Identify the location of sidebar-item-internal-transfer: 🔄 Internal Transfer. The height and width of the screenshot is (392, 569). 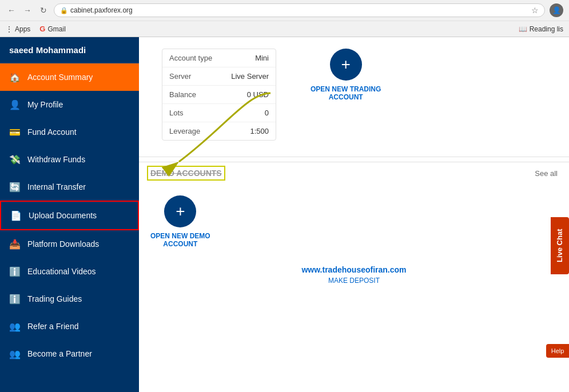
(70, 187).